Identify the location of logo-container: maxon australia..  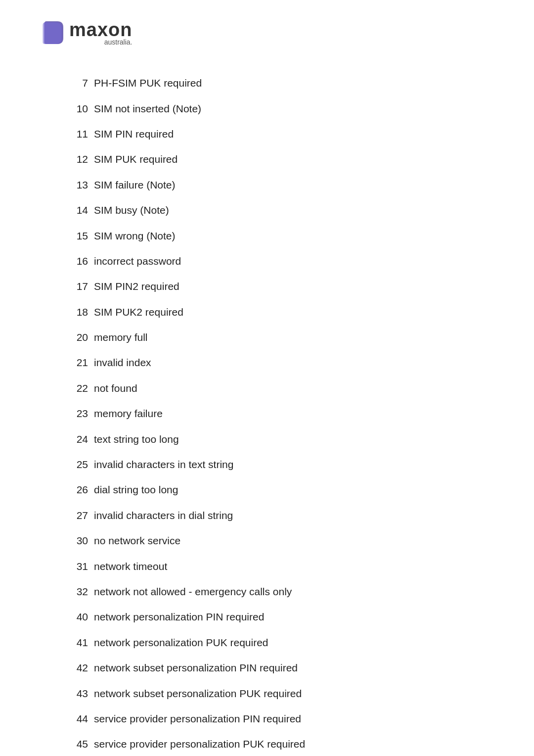
(86, 33).